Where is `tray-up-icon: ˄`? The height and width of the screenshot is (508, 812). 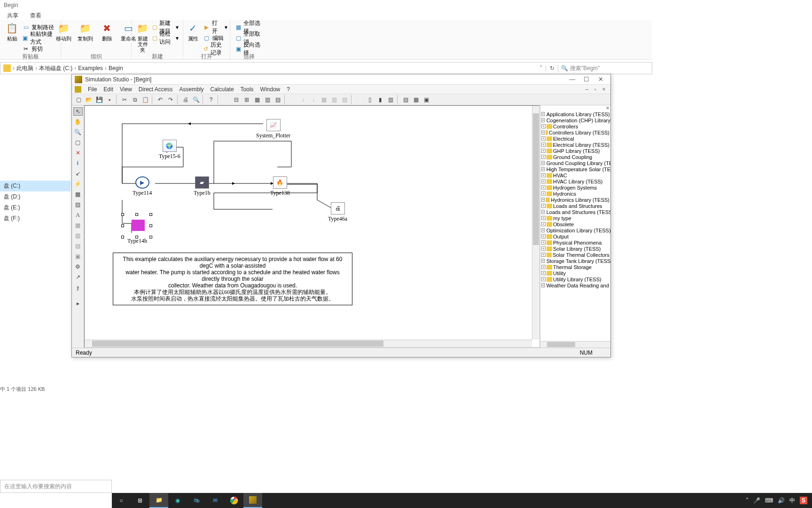 tray-up-icon: ˄ is located at coordinates (747, 500).